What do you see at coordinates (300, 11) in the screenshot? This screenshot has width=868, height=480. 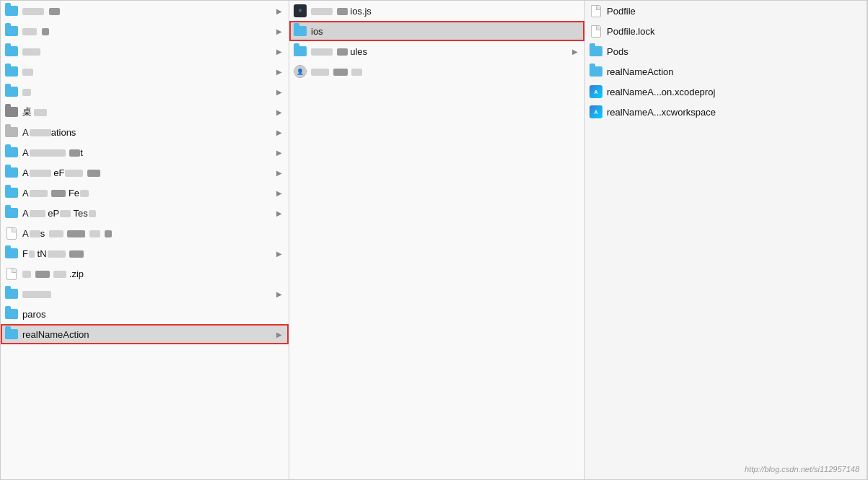 I see `react-icon: ⚛` at bounding box center [300, 11].